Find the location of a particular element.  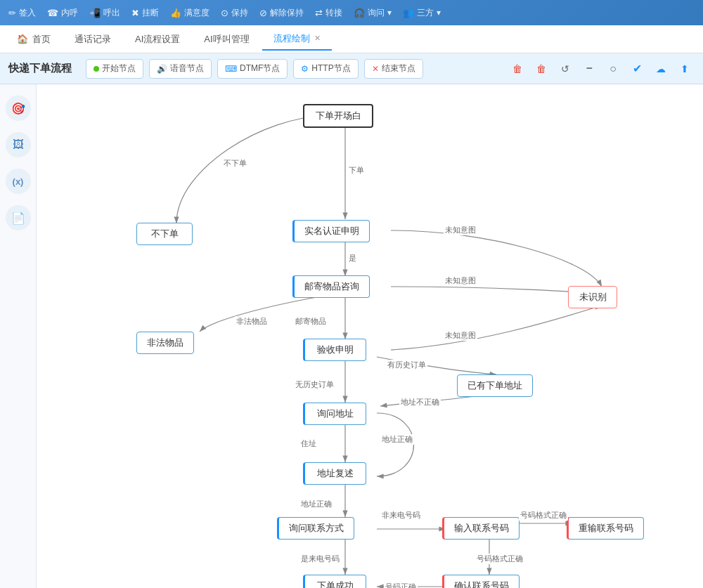

node-confirm-contact: 确认联系号码 is located at coordinates (481, 582).